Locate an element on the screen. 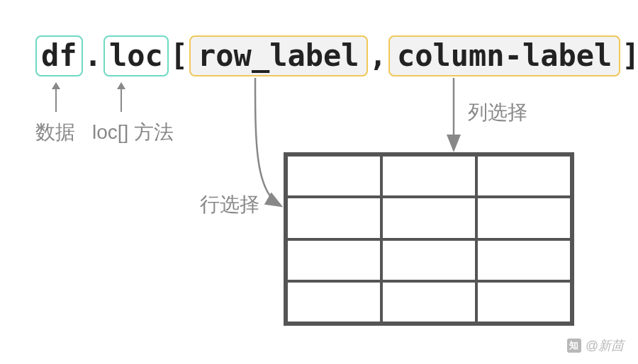 The width and height of the screenshot is (638, 364). token-df: df is located at coordinates (60, 56).